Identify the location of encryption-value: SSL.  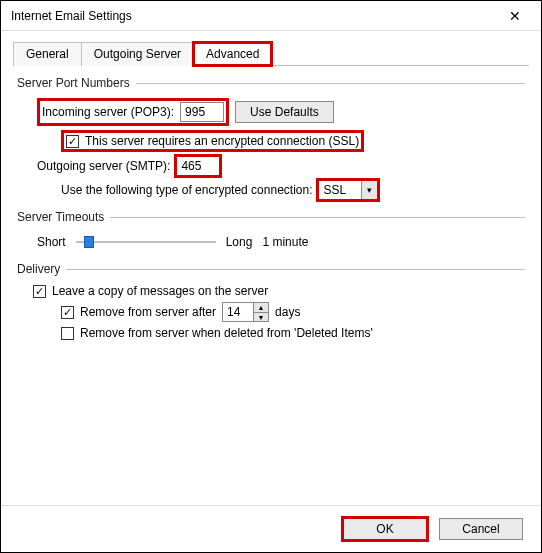
(340, 190).